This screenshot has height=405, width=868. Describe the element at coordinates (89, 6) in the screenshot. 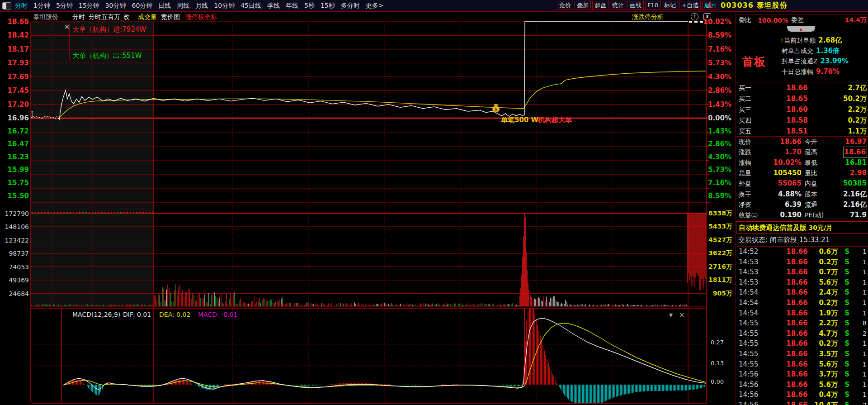

I see `menu-item-3: 15分钟` at that location.